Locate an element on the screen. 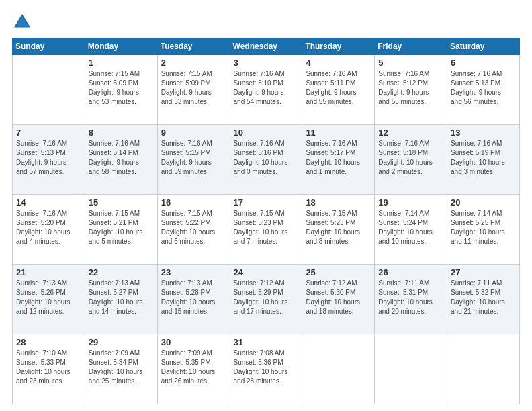 This screenshot has height=411, width=532. day-number: 1 is located at coordinates (121, 63).